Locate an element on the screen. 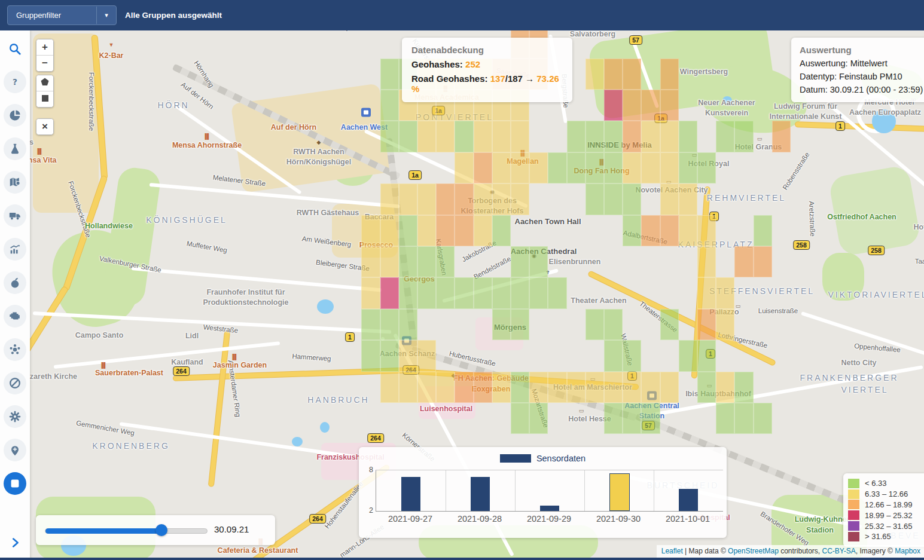 This screenshot has height=560, width=924. engine-icon is located at coordinates (15, 316).